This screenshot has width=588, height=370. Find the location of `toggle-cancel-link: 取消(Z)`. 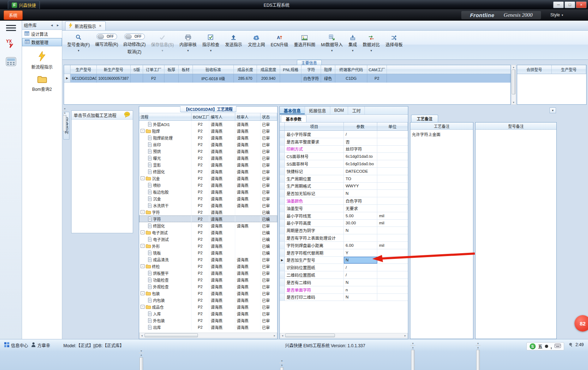

toggle-cancel-link: 取消(Z) is located at coordinates (135, 51).